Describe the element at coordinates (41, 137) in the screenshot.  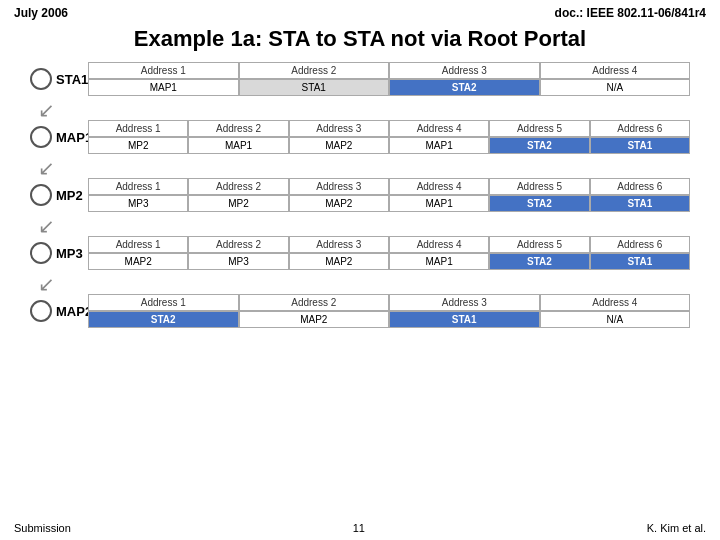
I see `node-circle-map1` at that location.